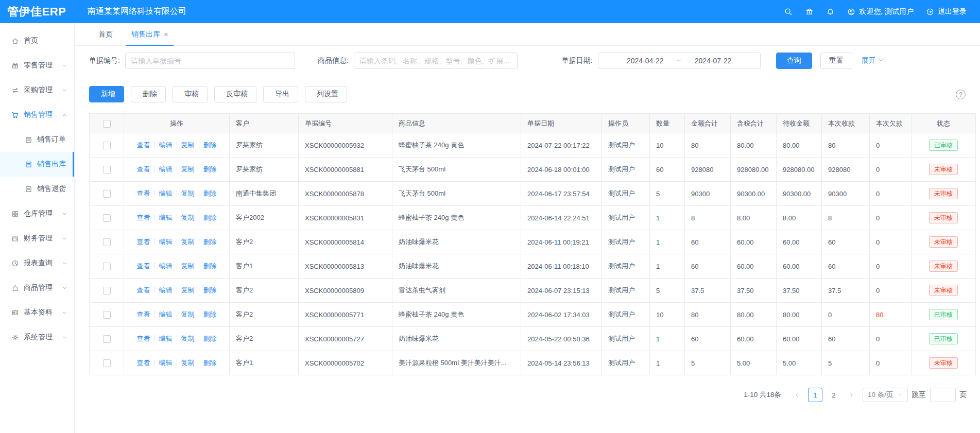 This screenshot has height=433, width=980. What do you see at coordinates (815, 395) in the screenshot?
I see `page-1-button: 1` at bounding box center [815, 395].